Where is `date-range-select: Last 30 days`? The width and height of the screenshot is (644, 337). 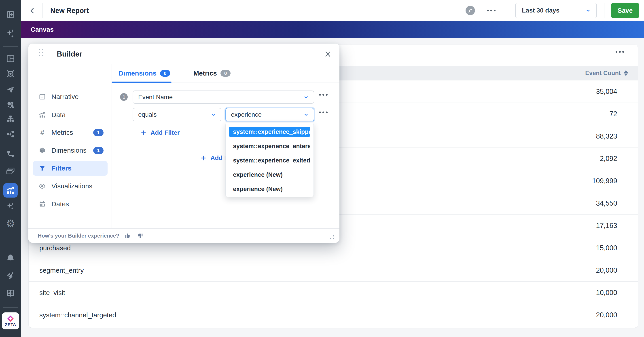
date-range-select: Last 30 days is located at coordinates (556, 10).